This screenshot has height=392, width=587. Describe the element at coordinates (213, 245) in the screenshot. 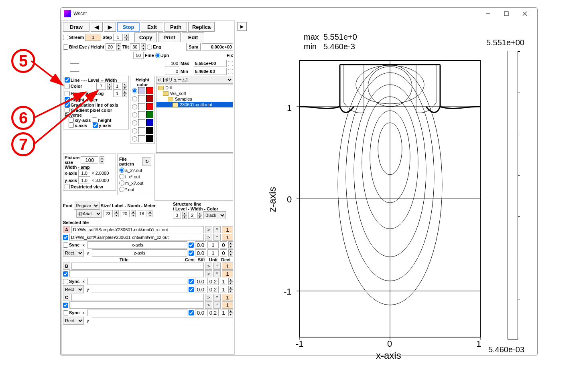

I see `x-1-a` at that location.